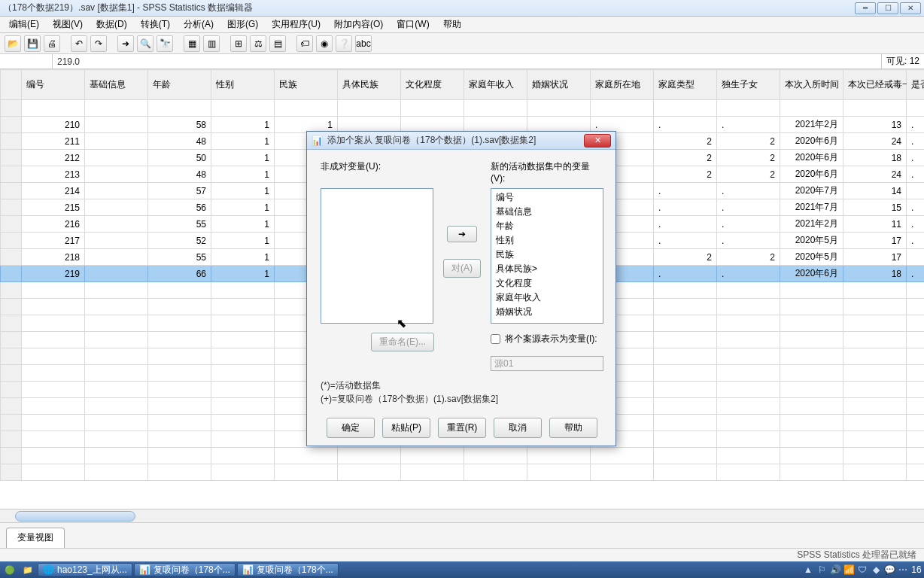 The height and width of the screenshot is (578, 924). I want to click on open-icon: 📂, so click(13, 44).